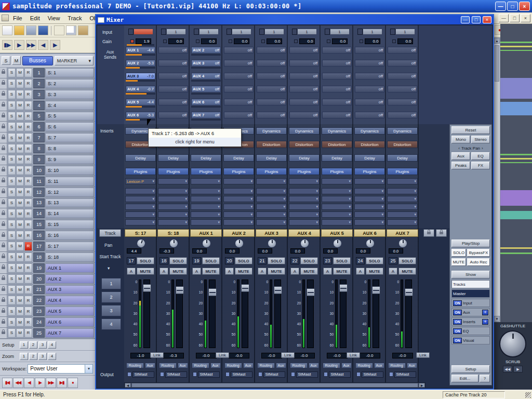 The height and width of the screenshot is (399, 532). I want to click on child-close-button: ×, so click(526, 18).